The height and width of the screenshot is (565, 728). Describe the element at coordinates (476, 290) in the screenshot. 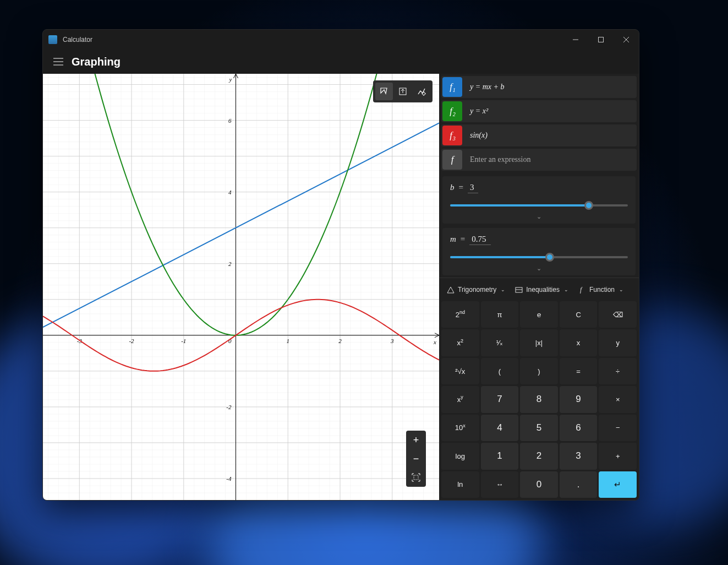

I see `category-trigonometry: Trigonometry⌄` at that location.